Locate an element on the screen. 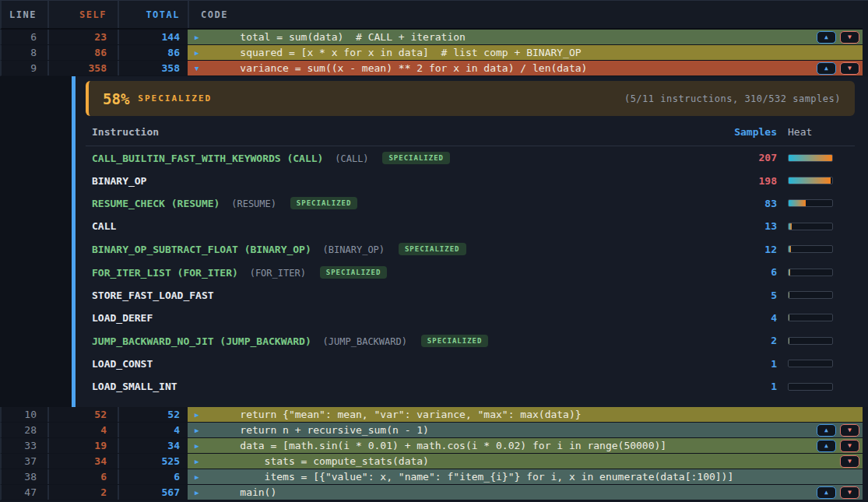  instruction-opname: LOAD_SMALL_INT is located at coordinates (135, 386).